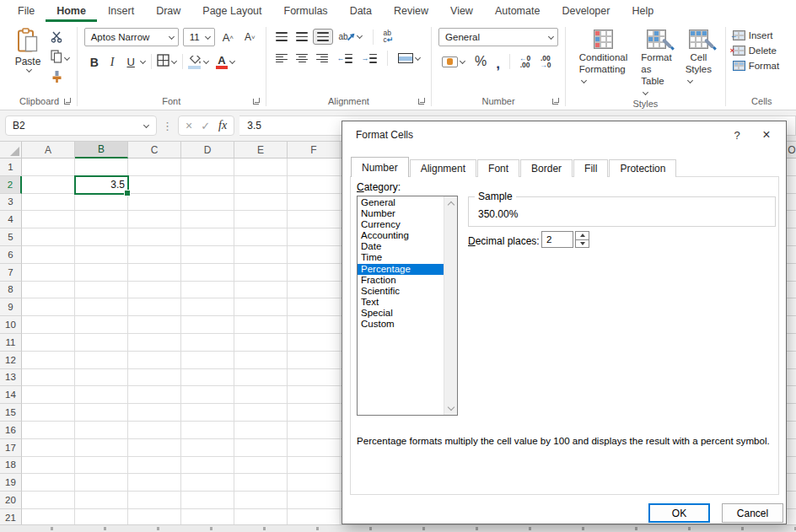 This screenshot has height=532, width=796. Describe the element at coordinates (498, 62) in the screenshot. I see `comma-style-button: ,` at that location.